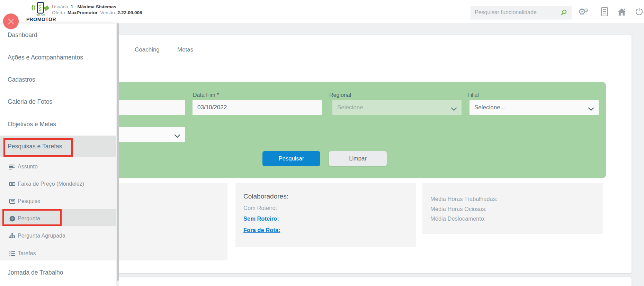 This screenshot has height=286, width=644. I want to click on data-inicio-input, so click(150, 108).